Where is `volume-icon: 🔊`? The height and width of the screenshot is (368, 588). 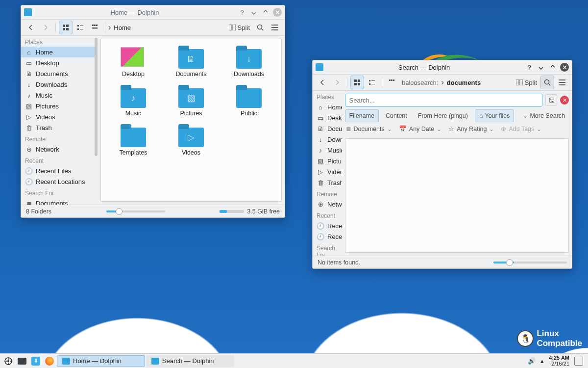
volume-icon: 🔊 is located at coordinates (532, 361).